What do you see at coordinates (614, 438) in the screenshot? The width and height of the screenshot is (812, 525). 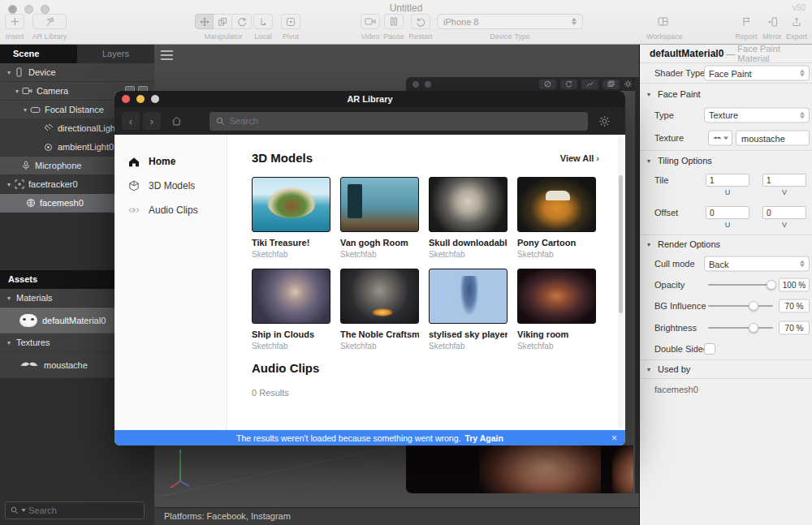 I see `close-banner-icon: ×` at bounding box center [614, 438].